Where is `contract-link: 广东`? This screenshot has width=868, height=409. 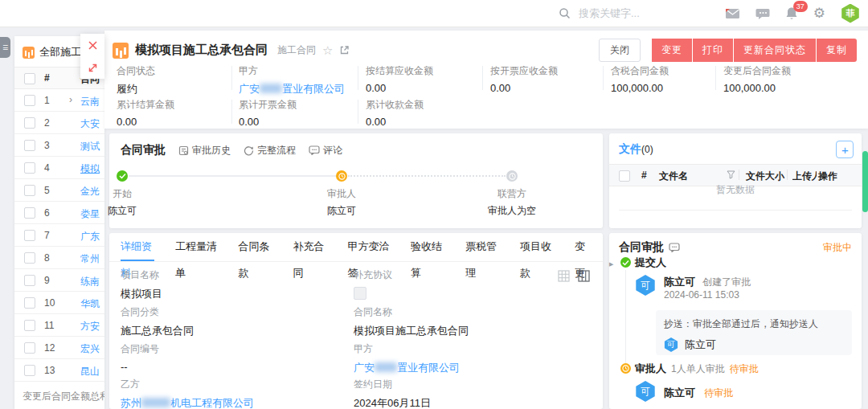
contract-link: 广东 is located at coordinates (90, 236).